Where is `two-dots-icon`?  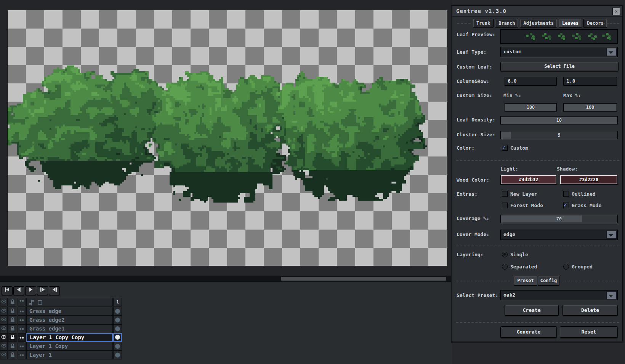
two-dots-icon is located at coordinates (22, 301).